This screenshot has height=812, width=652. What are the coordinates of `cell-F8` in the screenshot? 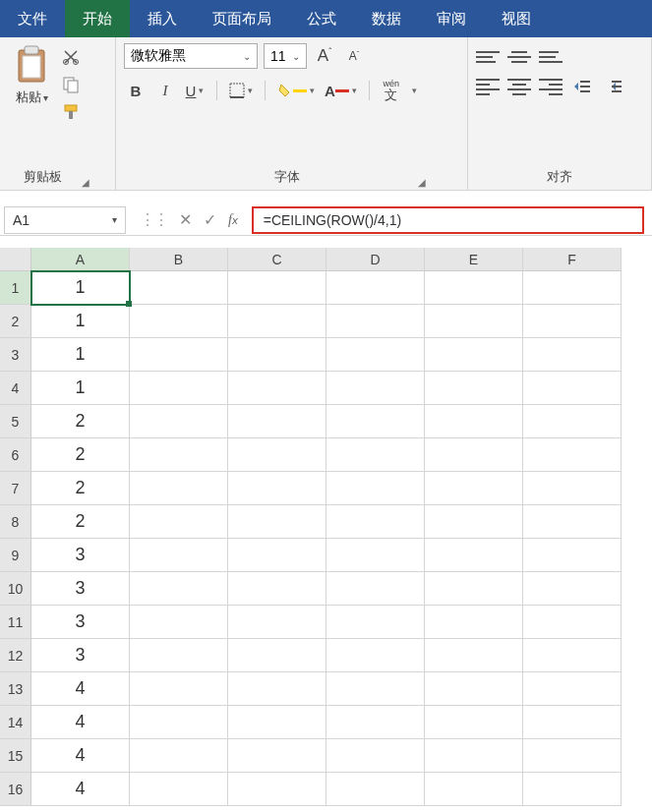 It's located at (572, 522).